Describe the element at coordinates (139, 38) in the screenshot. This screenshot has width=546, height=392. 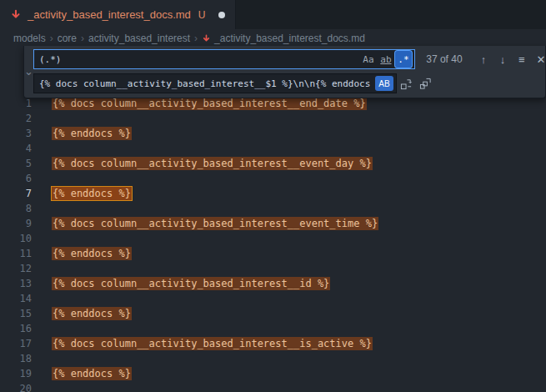
I see `breadcrumb-item-activity-based-interest: activity_based_interest` at that location.